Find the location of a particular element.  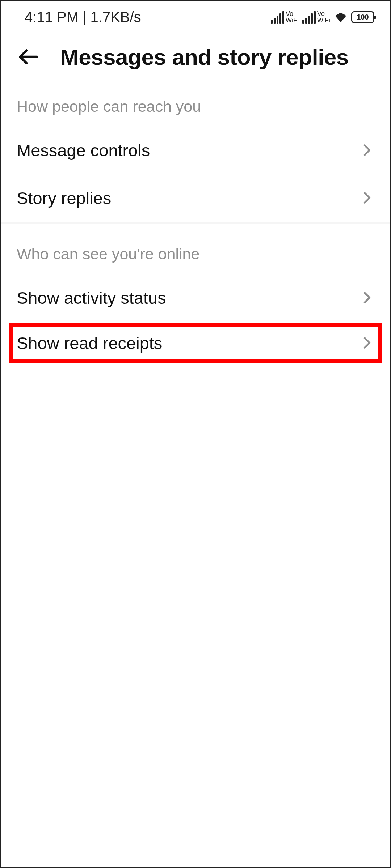

page-title: Messages and story replies is located at coordinates (204, 57).